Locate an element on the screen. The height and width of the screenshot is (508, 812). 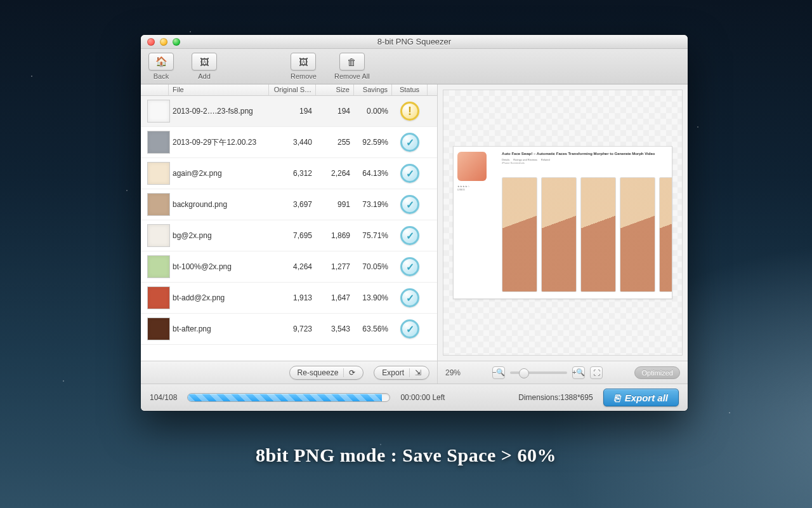
row-original-size: 4,264 is located at coordinates (292, 267).